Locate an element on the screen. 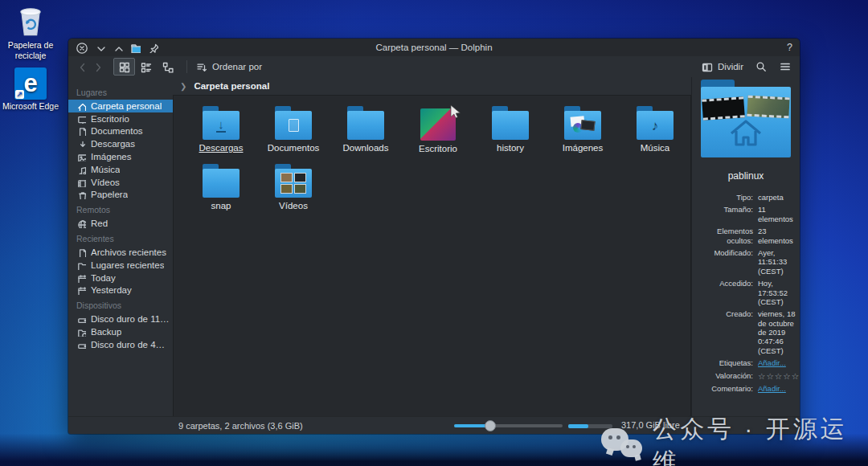 The image size is (868, 466). sidebar-item-descargas: Descargas is located at coordinates (121, 144).